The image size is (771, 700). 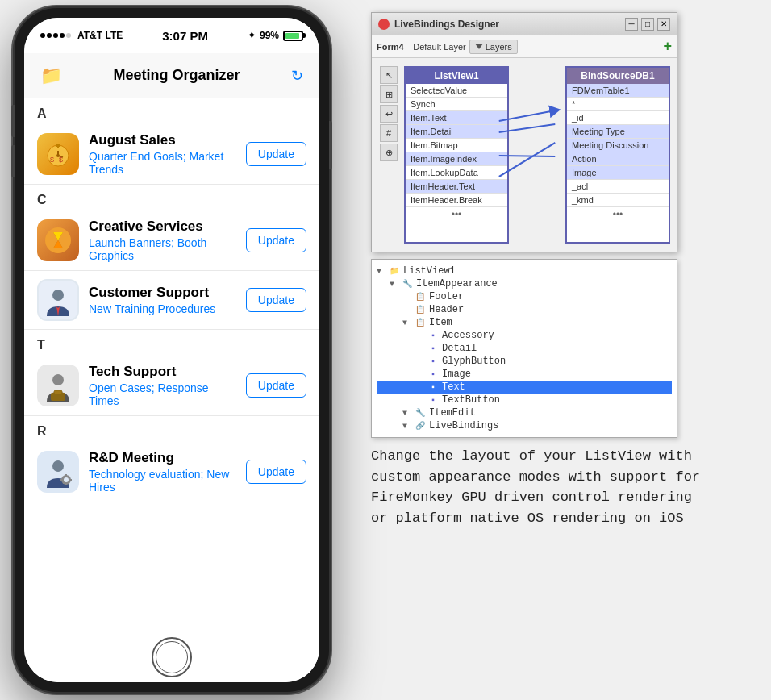 What do you see at coordinates (524, 323) in the screenshot?
I see `tree-row-item: ▼ 📋 Item` at bounding box center [524, 323].